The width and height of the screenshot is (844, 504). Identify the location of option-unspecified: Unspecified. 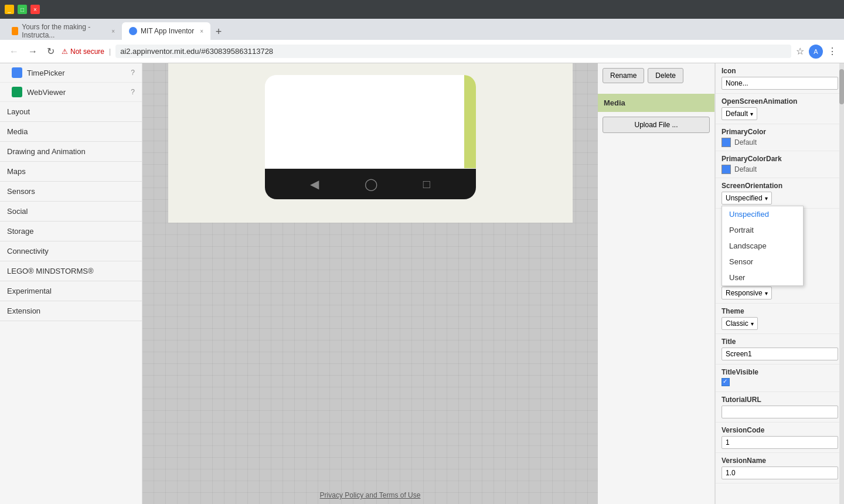
(763, 214).